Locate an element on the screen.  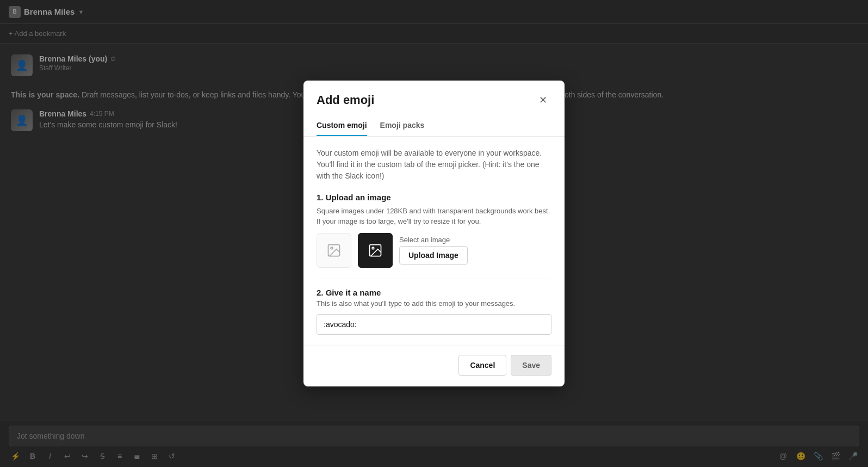
section-divider is located at coordinates (434, 279).